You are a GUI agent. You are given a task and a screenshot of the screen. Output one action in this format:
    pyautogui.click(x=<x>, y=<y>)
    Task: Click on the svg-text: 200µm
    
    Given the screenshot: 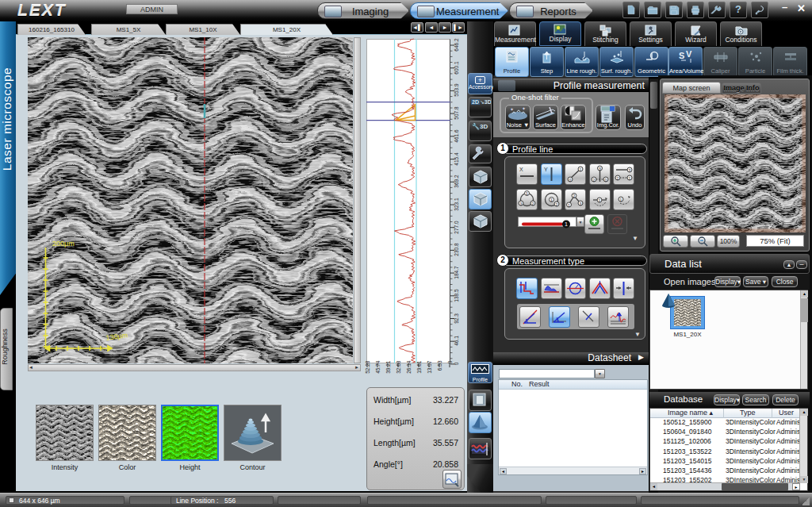 What is the action you would take?
    pyautogui.click(x=63, y=244)
    